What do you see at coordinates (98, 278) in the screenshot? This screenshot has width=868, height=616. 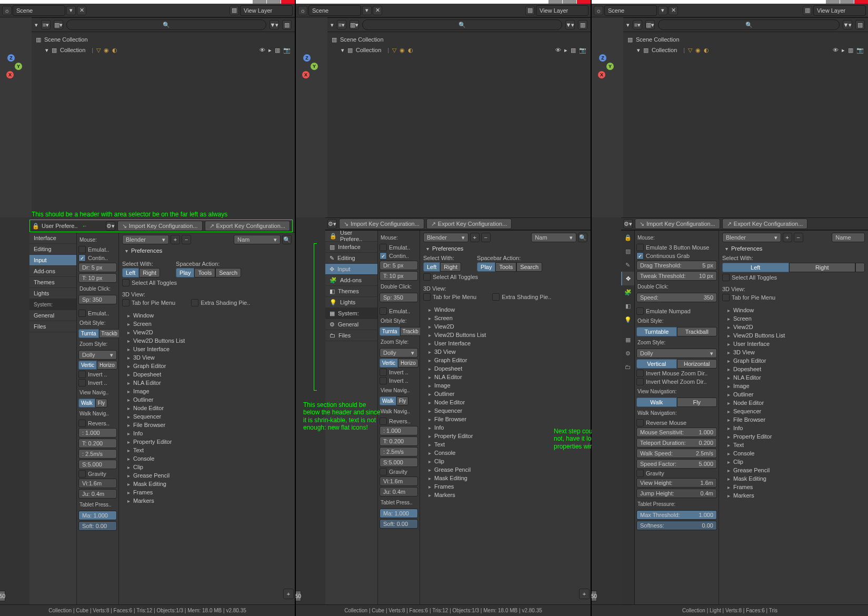 I see `tweak-threshold-field: T: 10 px` at bounding box center [98, 278].